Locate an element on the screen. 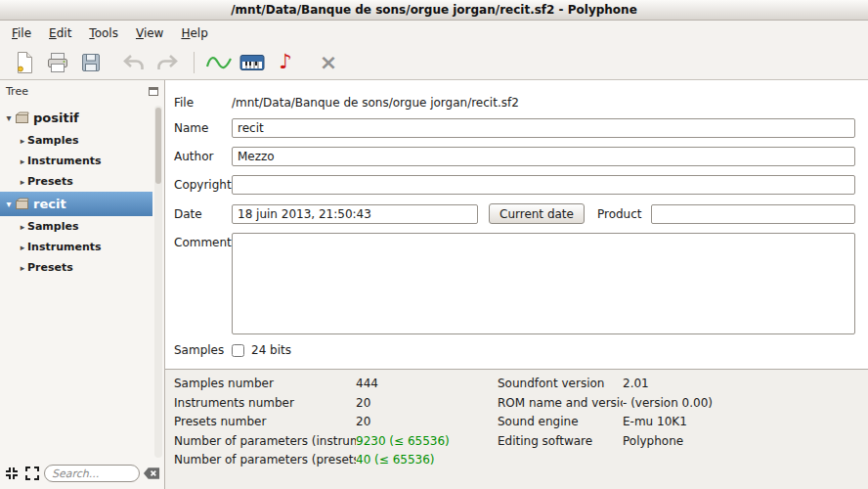 This screenshot has height=489, width=868. sine-wave-button is located at coordinates (219, 63).